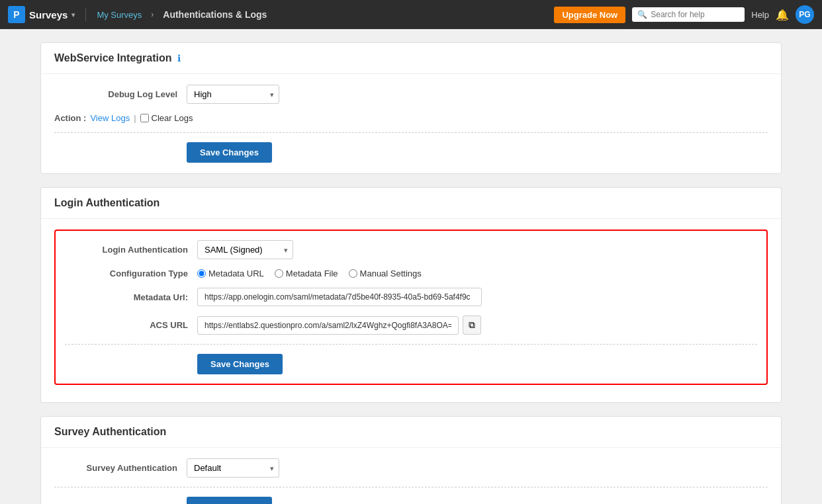 The image size is (822, 504). I want to click on survey-auth-title: Survey Authentication, so click(110, 432).